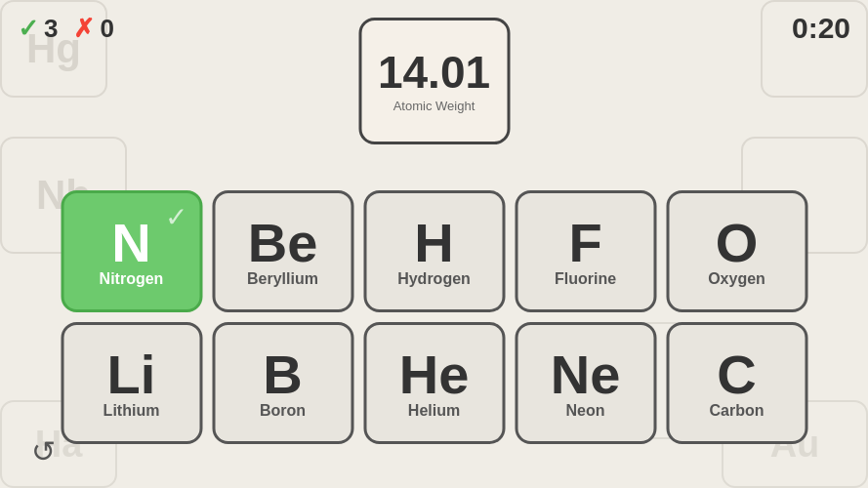 This screenshot has height=488, width=868. I want to click on name-hydrogen: Hydrogen, so click(434, 279).